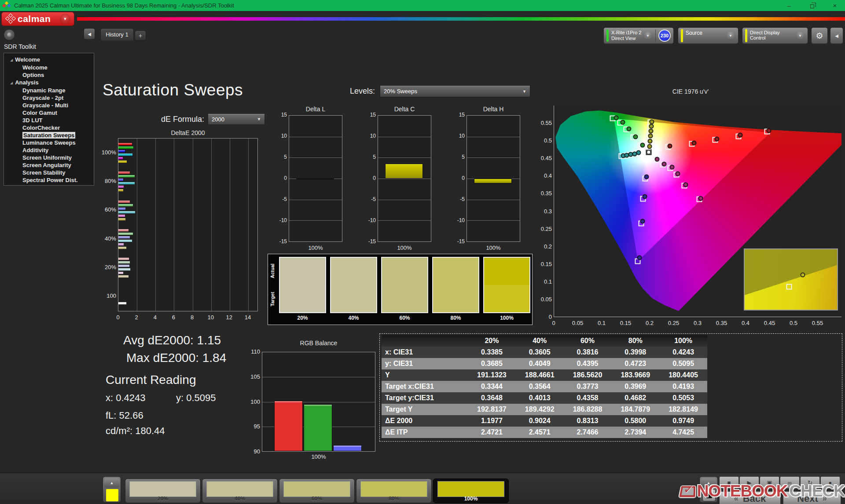 The width and height of the screenshot is (845, 504). I want to click on meter-dropdown-arrow-icon: ▼, so click(648, 36).